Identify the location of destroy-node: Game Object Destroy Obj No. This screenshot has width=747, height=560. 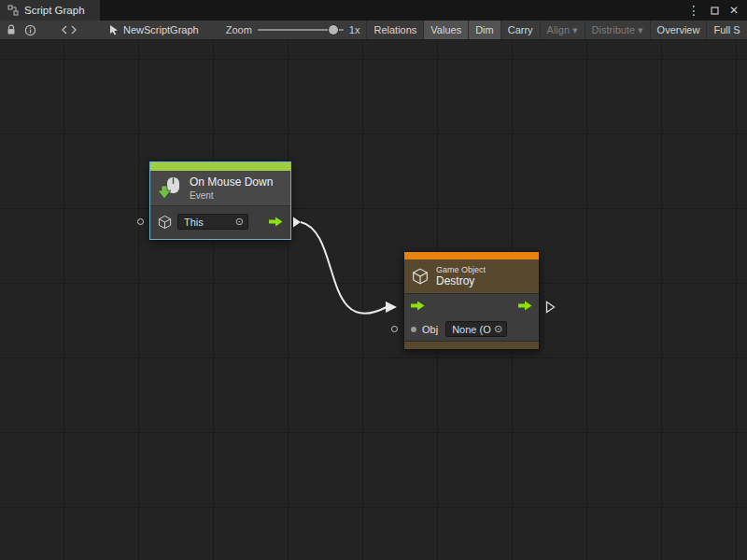
(472, 301).